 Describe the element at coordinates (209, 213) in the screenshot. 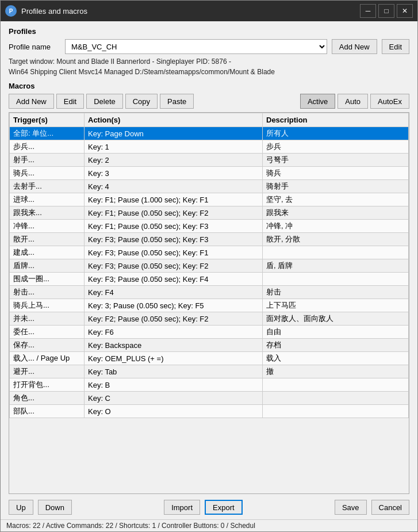

I see `table-row: 跟我来...Key: F1; Pause (0.050 sec); Key: F…` at that location.